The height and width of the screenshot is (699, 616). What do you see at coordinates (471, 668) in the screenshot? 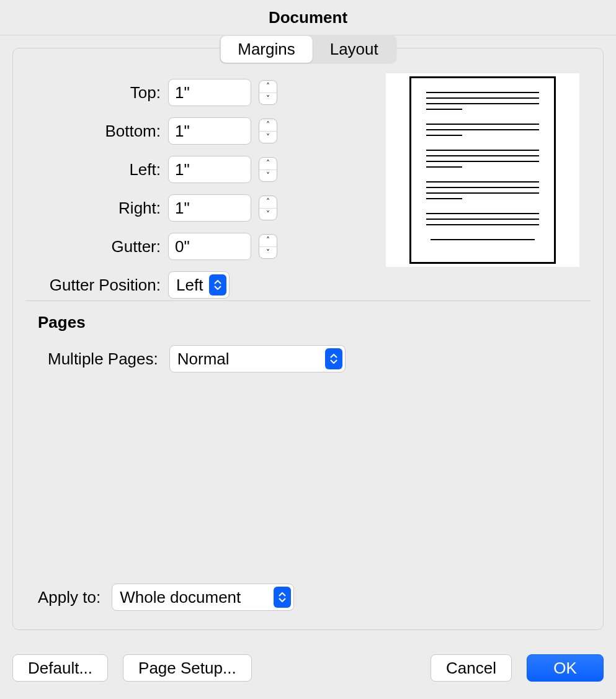
I see `cancel-button: Cancel` at bounding box center [471, 668].